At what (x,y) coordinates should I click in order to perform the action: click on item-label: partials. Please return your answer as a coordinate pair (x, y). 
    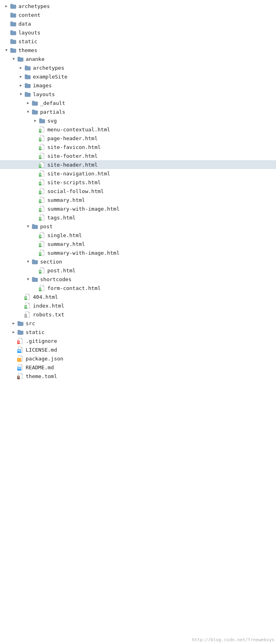
    Looking at the image, I should click on (53, 112).